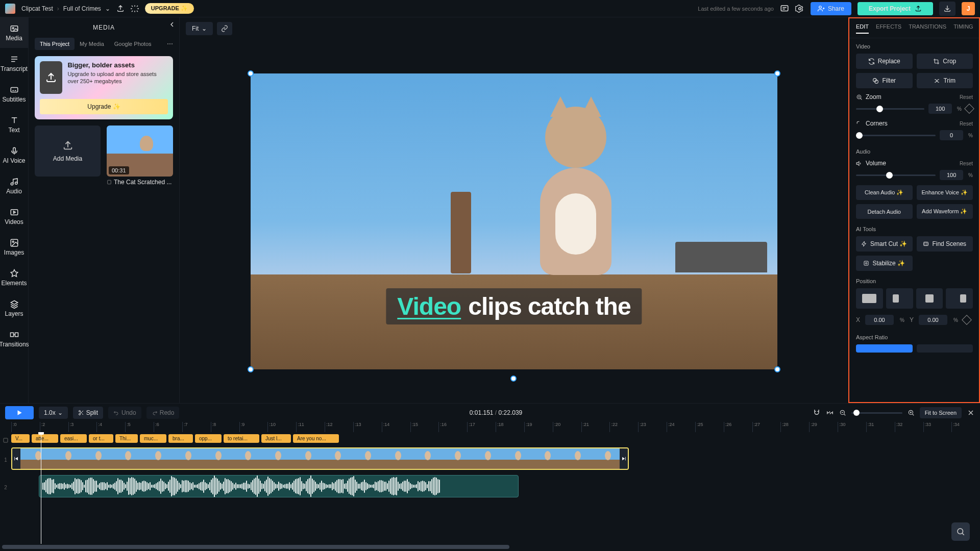  What do you see at coordinates (777, 73) in the screenshot?
I see `resize-handle-tr` at bounding box center [777, 73].